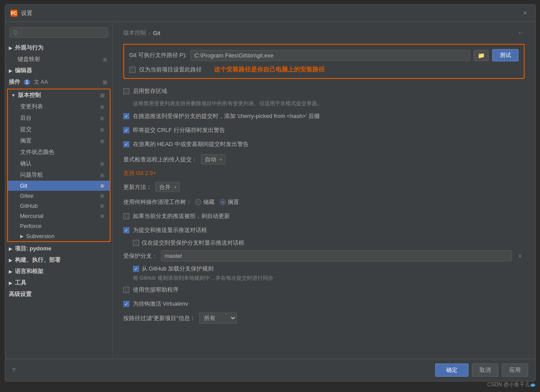  Describe the element at coordinates (229, 202) in the screenshot. I see `cleanup-shelf-option: 搁置` at that location.